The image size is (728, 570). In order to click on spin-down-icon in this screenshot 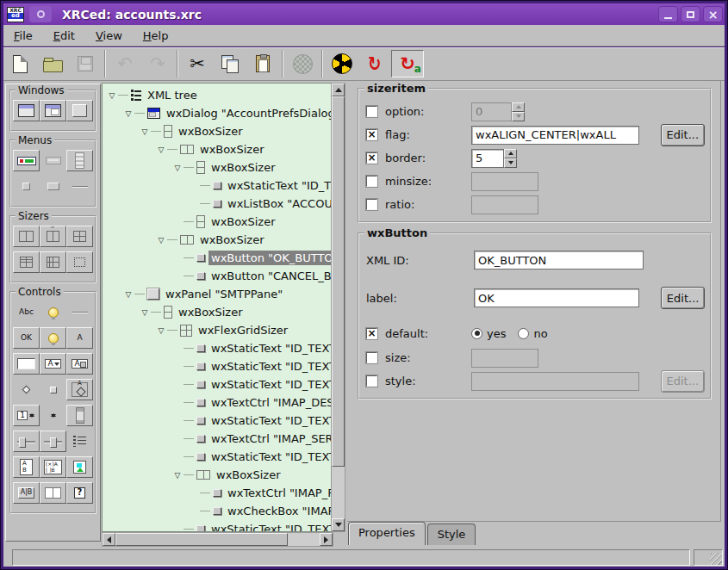, I will do `click(510, 164)`.